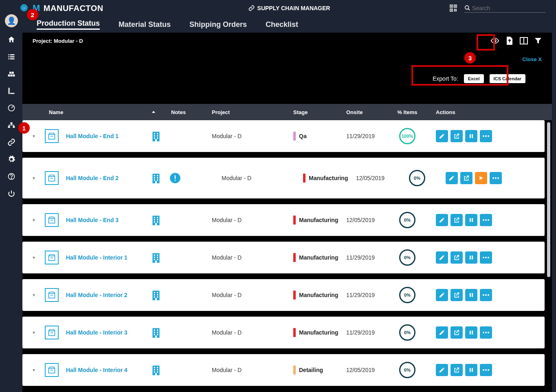  I want to click on play-button, so click(481, 178).